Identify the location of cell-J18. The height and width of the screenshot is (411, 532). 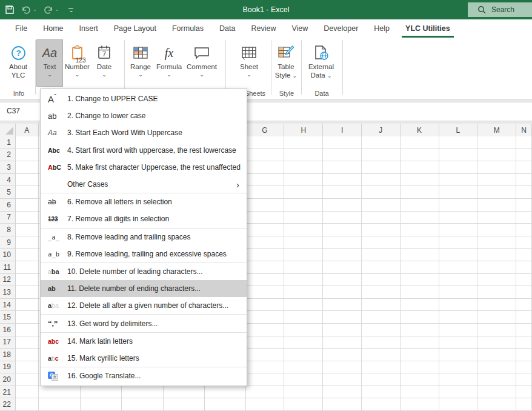
(381, 355).